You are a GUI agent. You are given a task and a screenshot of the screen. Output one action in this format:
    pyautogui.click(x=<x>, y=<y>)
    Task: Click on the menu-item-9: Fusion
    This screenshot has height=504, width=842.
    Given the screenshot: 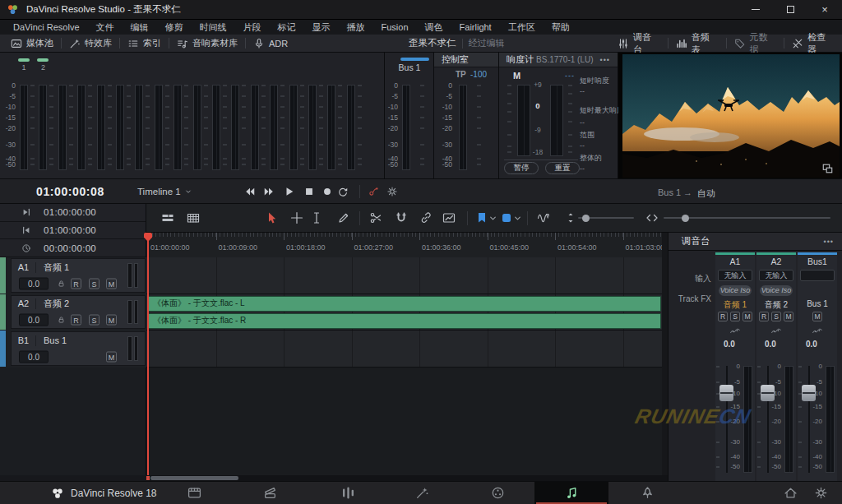 What is the action you would take?
    pyautogui.click(x=395, y=27)
    